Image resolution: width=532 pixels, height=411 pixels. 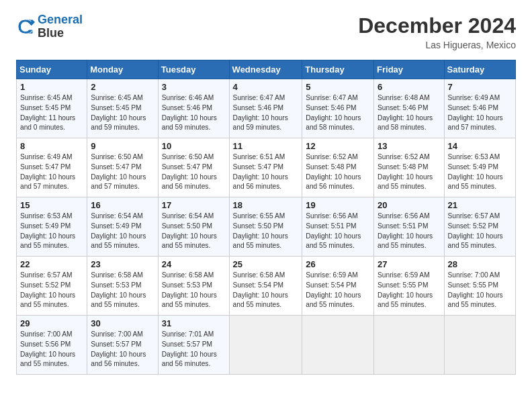 What do you see at coordinates (266, 109) in the screenshot?
I see `calendar-day-cell: 4Sunrise: 6:47 AMSunset: 5:46 PMDaylight…` at bounding box center [266, 109].